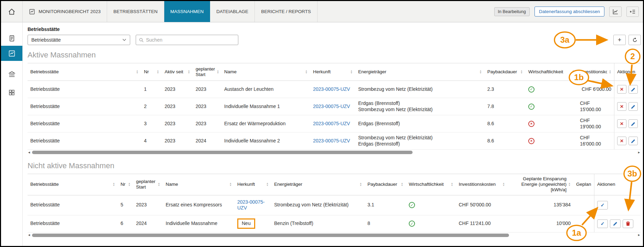 Image resolution: width=644 pixels, height=247 pixels. I want to click on tab-massnahmen: MASSNAHMEN, so click(187, 12).